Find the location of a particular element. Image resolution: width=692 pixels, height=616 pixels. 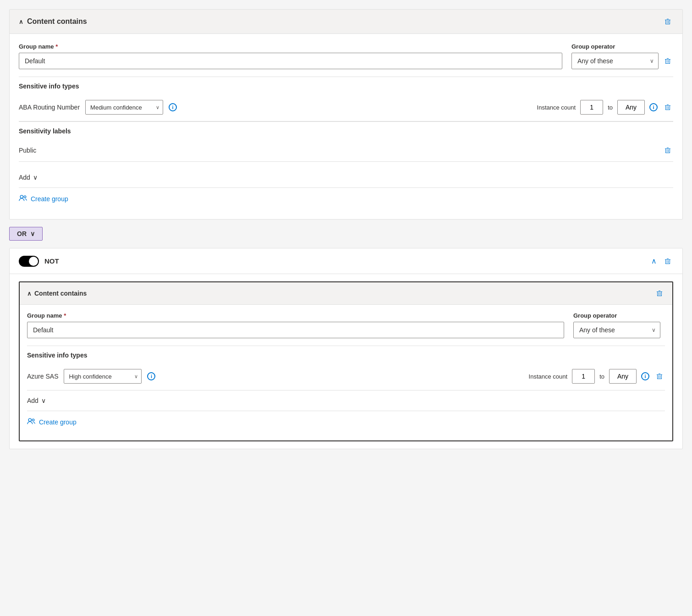

block2-azure-sas-row-right: Instance count to i is located at coordinates (597, 376).